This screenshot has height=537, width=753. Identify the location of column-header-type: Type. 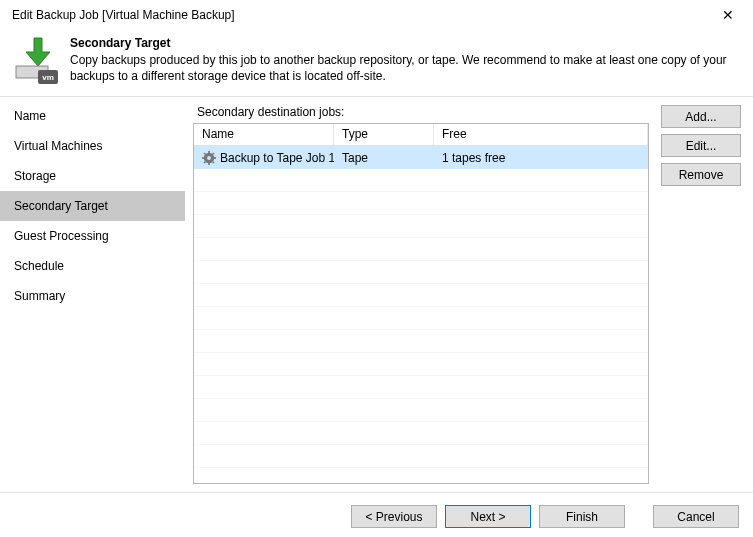
(384, 134).